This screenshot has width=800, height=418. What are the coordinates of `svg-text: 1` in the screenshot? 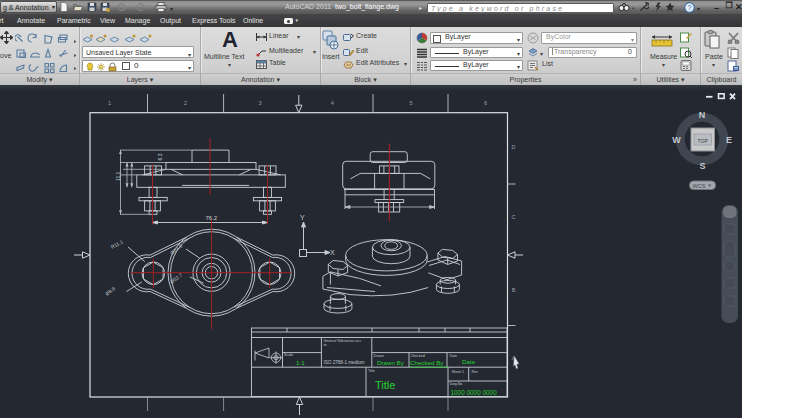 It's located at (110, 103).